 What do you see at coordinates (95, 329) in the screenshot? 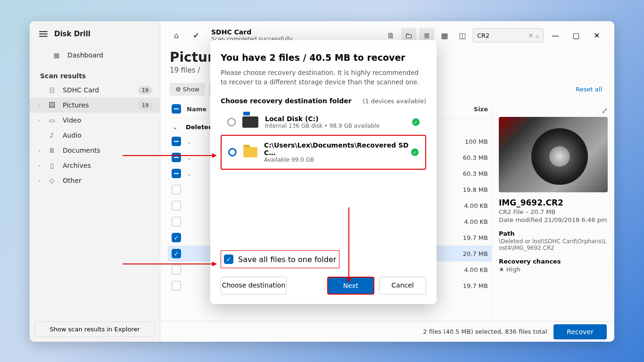
I see `show-in-explorer-button: Show scan results in Explorer` at bounding box center [95, 329].